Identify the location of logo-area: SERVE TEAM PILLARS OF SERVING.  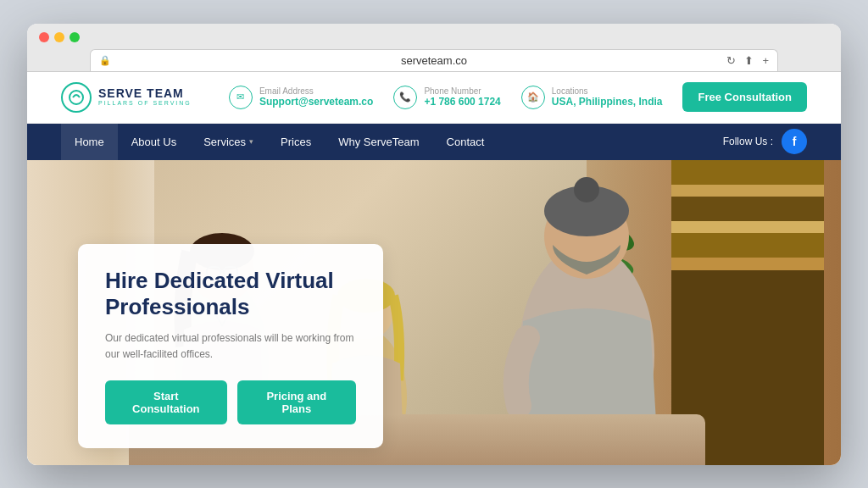
(126, 97).